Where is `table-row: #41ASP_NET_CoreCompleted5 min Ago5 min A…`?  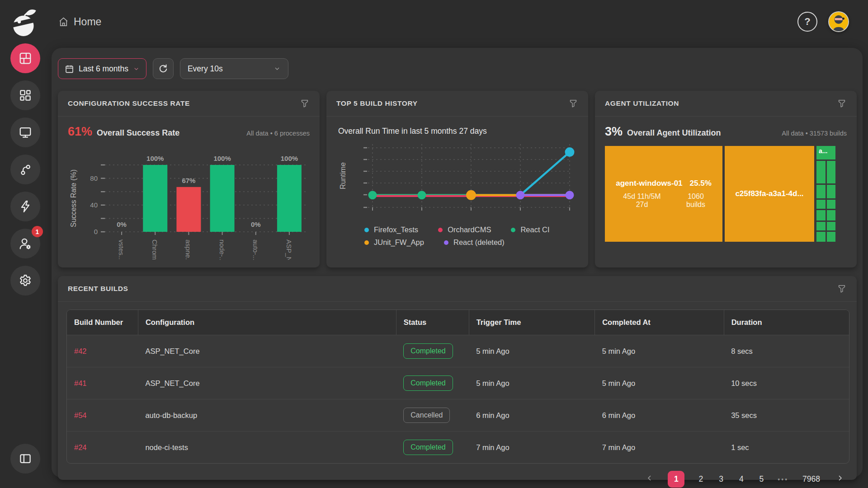 table-row: #41ASP_NET_CoreCompleted5 min Ago5 min A… is located at coordinates (458, 383).